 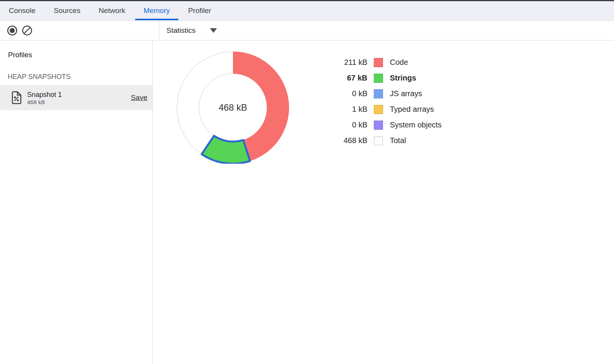 What do you see at coordinates (44, 102) in the screenshot?
I see `snapshot-size: 468 kB` at bounding box center [44, 102].